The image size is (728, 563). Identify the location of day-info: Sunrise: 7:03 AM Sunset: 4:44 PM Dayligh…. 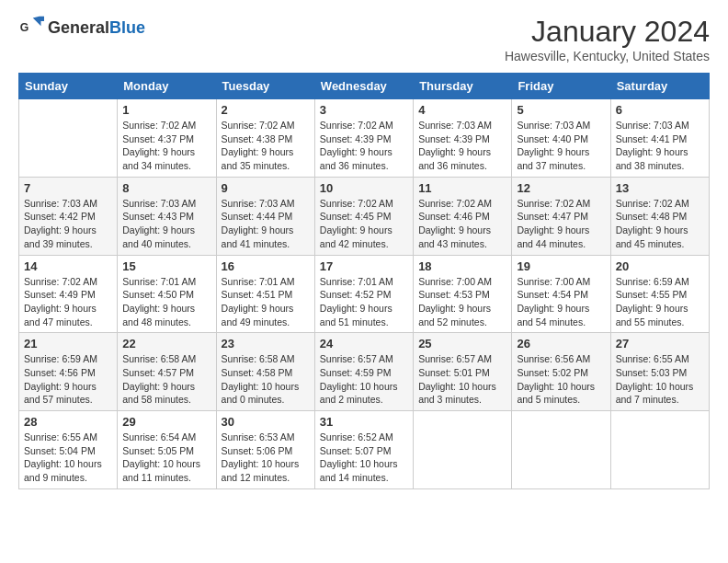
(266, 224).